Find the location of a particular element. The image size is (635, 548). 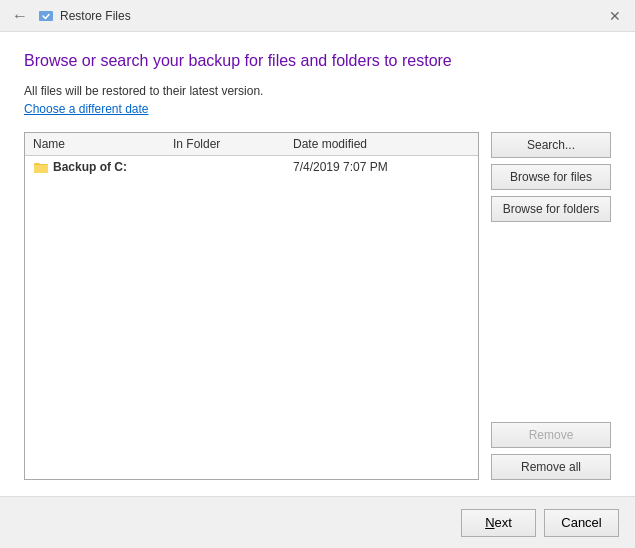

table-row: Backup of C: 7/4/2019 7:07 PM is located at coordinates (252, 167).